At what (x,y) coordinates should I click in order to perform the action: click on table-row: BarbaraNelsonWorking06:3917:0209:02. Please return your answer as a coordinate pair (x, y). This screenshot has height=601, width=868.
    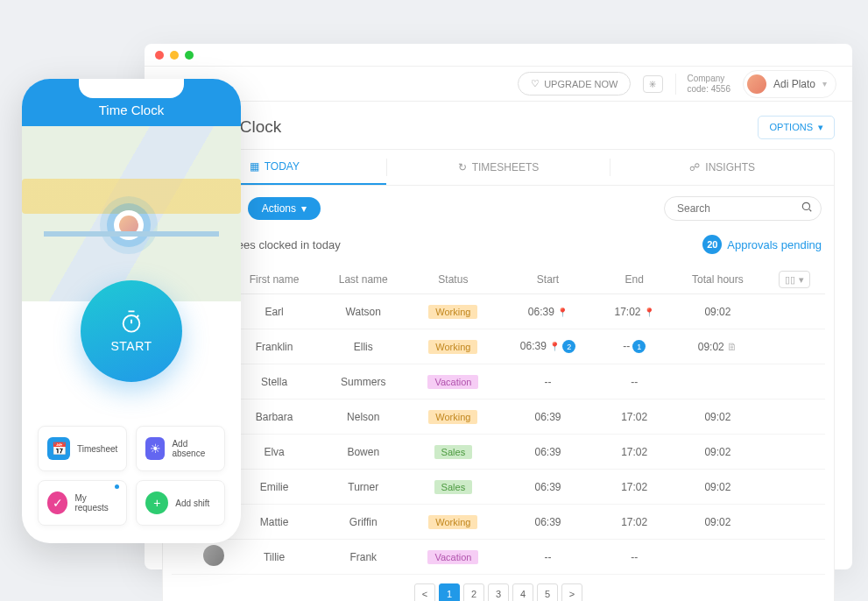
    Looking at the image, I should click on (498, 417).